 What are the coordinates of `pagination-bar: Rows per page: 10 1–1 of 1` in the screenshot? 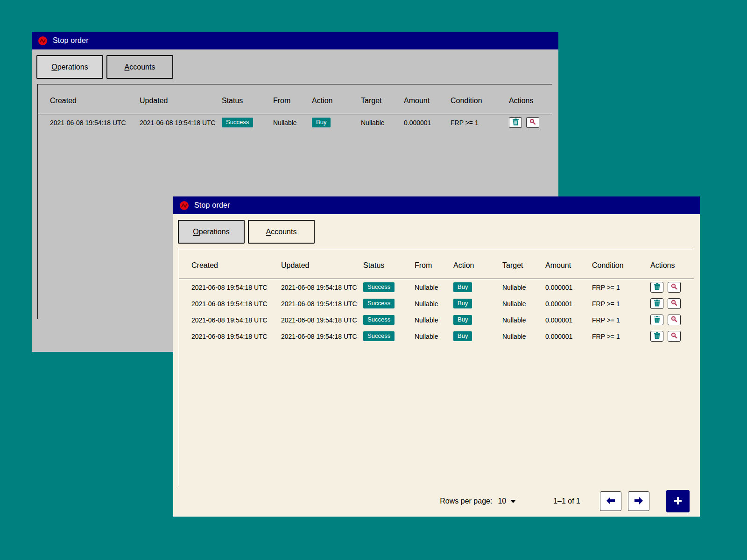 It's located at (437, 501).